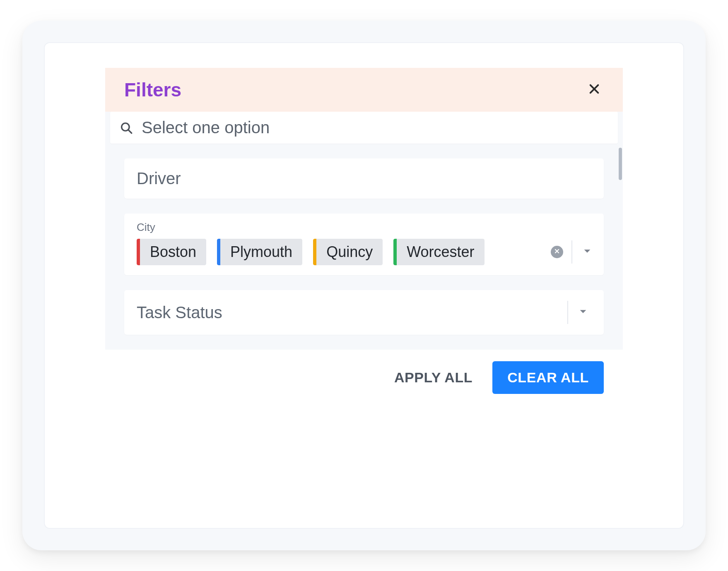  I want to click on search-bar, so click(364, 127).